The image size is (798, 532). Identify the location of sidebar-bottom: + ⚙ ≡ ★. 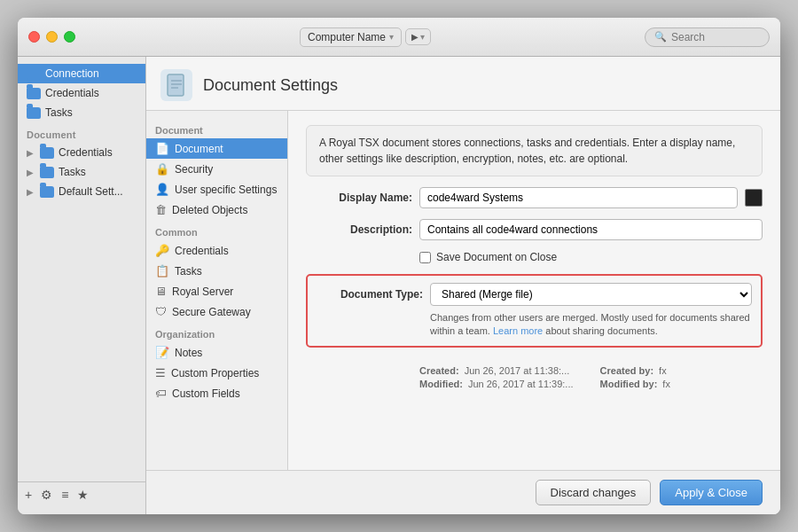
(82, 495).